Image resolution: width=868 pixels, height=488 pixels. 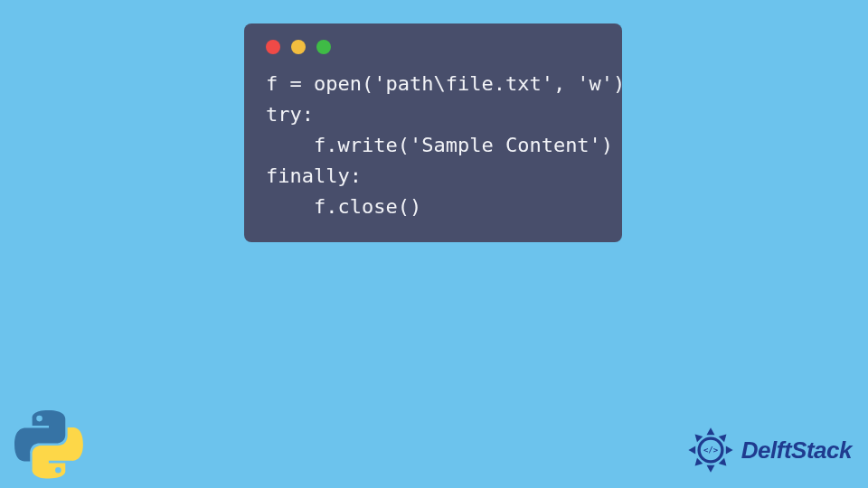 I want to click on code-block: f = open('path\file.txt', 'w') try: f.wr…, so click(x=433, y=145).